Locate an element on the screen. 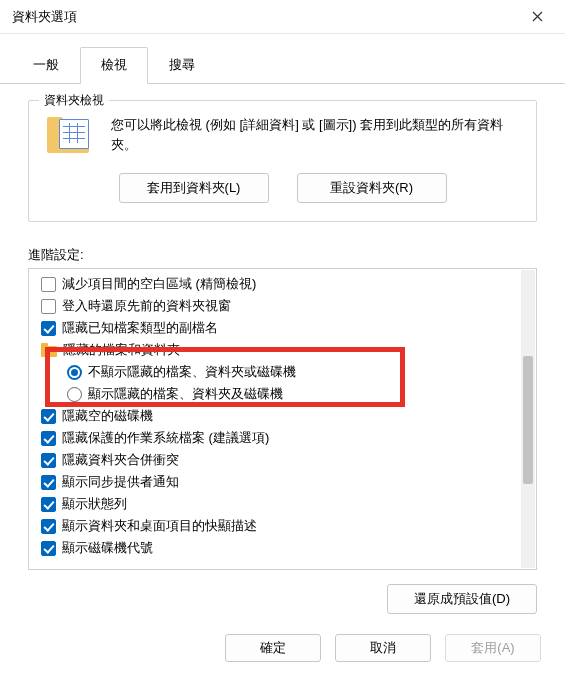 The height and width of the screenshot is (680, 565). ok-button: 確定 is located at coordinates (273, 648).